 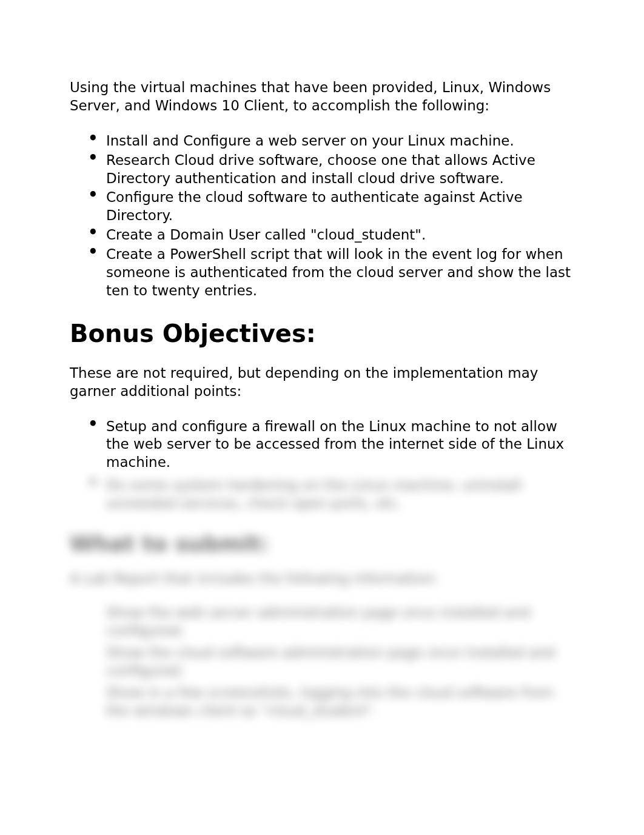 What do you see at coordinates (324, 445) in the screenshot?
I see `bonus-objectives-list: Setup and configure a firewall on the Li…` at bounding box center [324, 445].